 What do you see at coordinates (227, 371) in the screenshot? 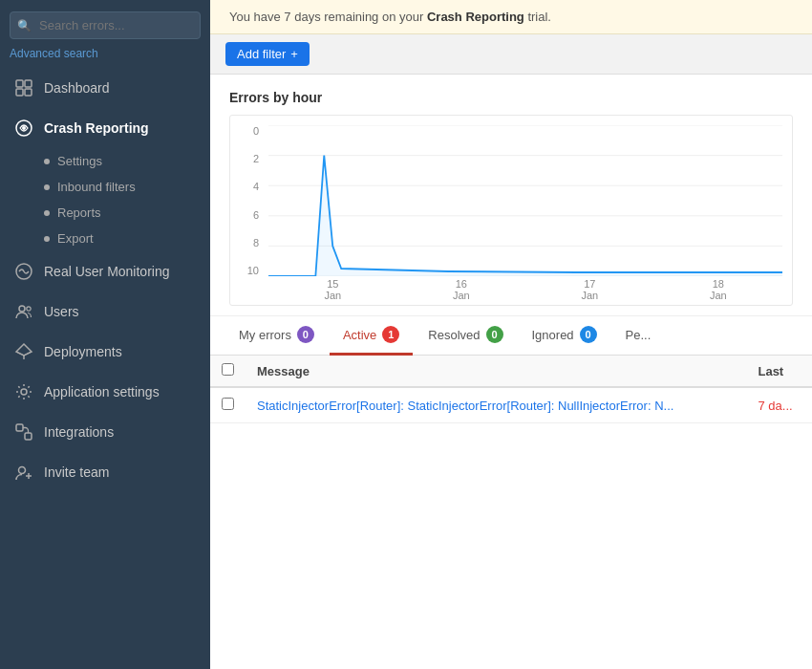
I see `select-all-header` at bounding box center [227, 371].